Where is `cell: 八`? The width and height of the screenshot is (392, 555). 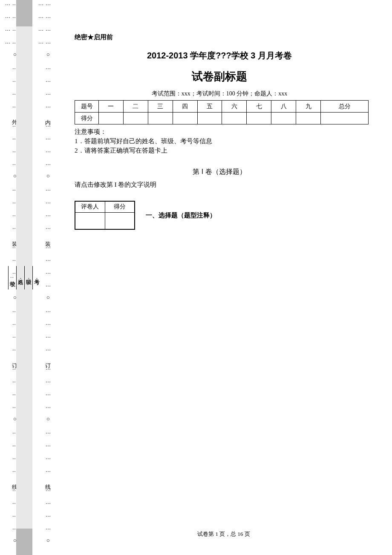
cell: 八 is located at coordinates (284, 107).